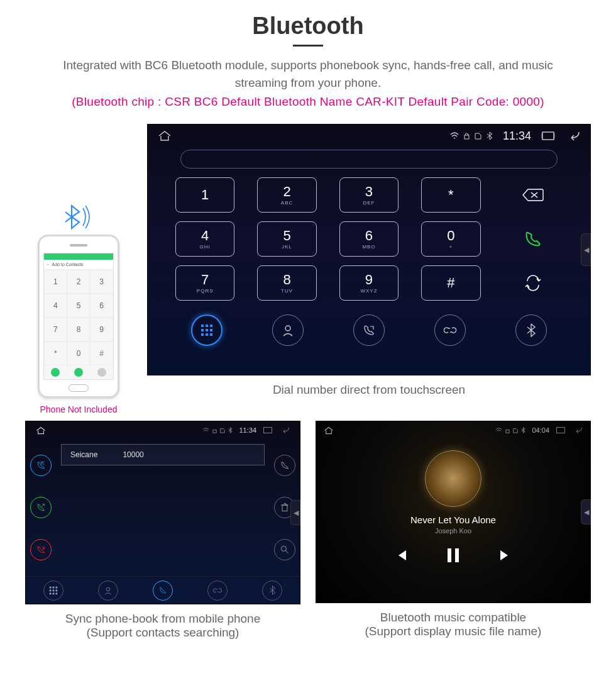  I want to click on key-4: 4GHI, so click(205, 239).